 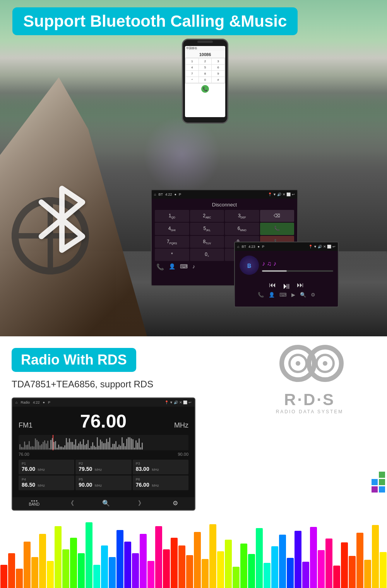 What do you see at coordinates (283, 295) in the screenshot?
I see `music-dial-icon: ⌨` at bounding box center [283, 295].